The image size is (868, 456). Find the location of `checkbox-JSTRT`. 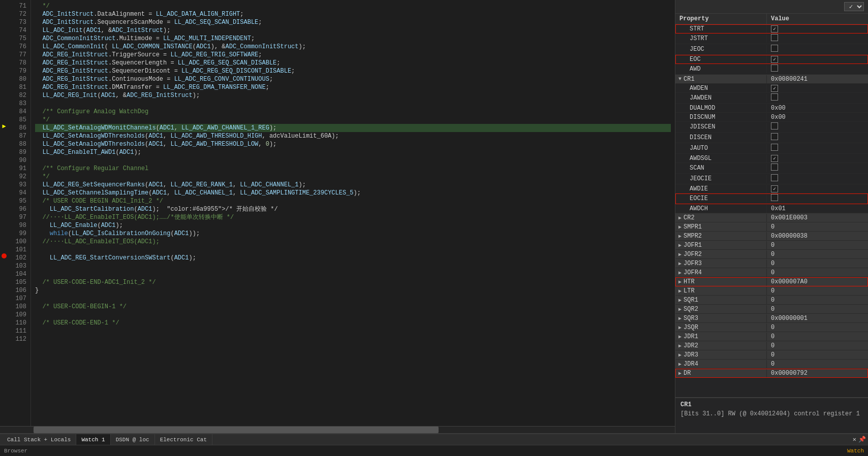

checkbox-JSTRT is located at coordinates (774, 38).